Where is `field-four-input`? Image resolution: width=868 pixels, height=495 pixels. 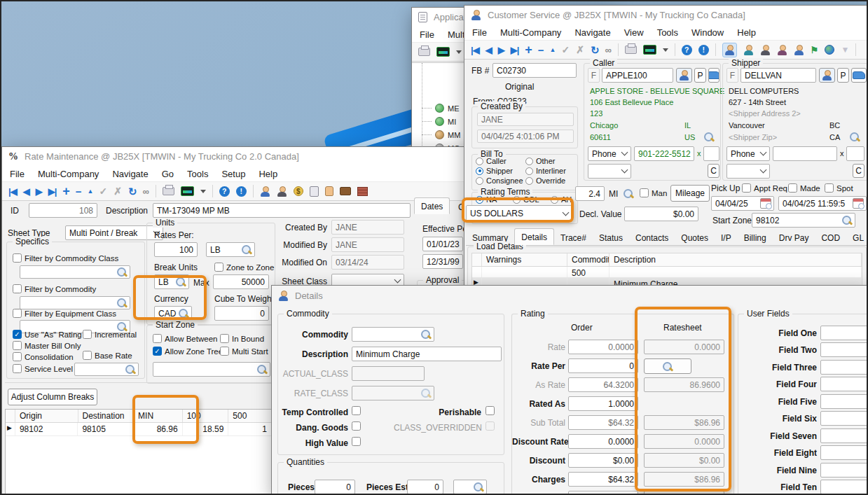
field-four-input is located at coordinates (844, 384).